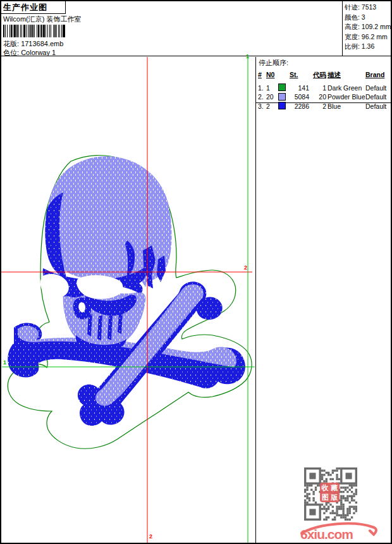 The height and width of the screenshot is (544, 392). Describe the element at coordinates (368, 37) in the screenshot. I see `stat-width: 宽度: 96.2 mm` at that location.